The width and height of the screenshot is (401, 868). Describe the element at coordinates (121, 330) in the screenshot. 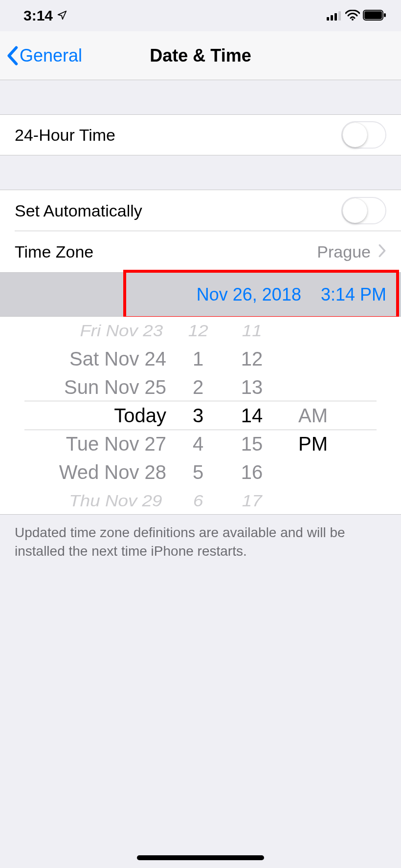

I see `picker-item: Fri Nov 23` at that location.